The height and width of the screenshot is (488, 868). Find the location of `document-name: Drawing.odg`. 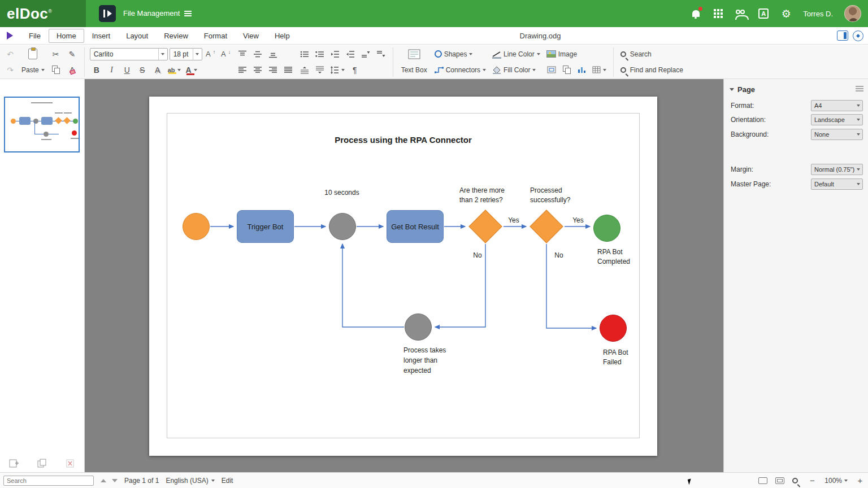

document-name: Drawing.odg is located at coordinates (540, 36).